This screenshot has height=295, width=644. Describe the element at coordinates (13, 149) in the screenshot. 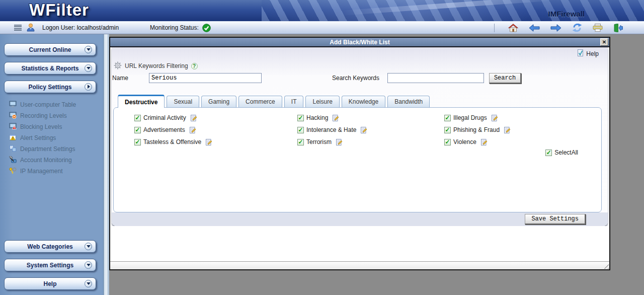

I see `department-icon` at that location.